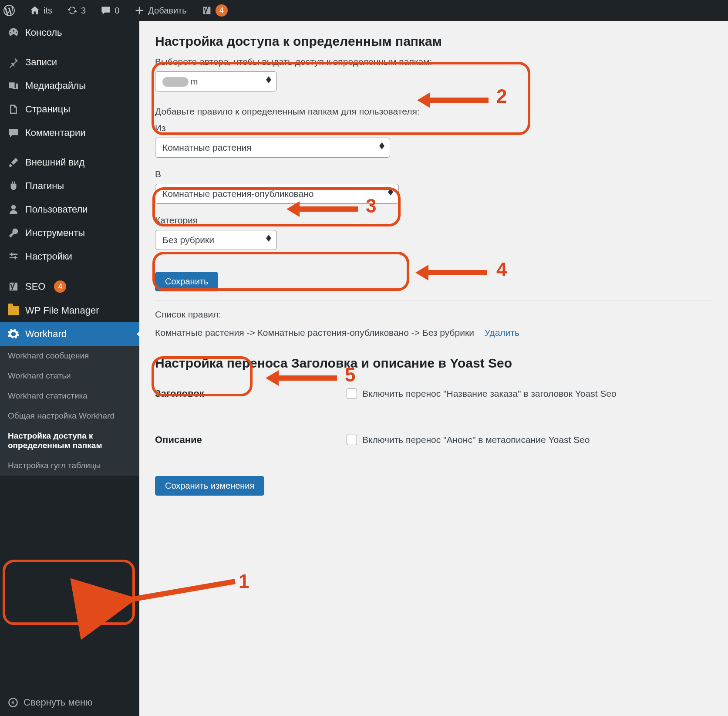  Describe the element at coordinates (482, 394) in the screenshot. I see `title-checkbox-label: Включить перенос "Название заказа" в заг…` at that location.